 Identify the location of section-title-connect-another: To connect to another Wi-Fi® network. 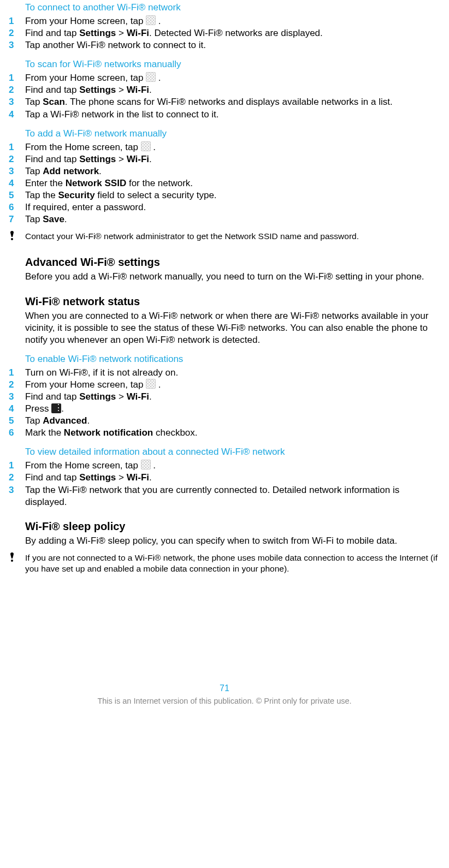
(233, 8).